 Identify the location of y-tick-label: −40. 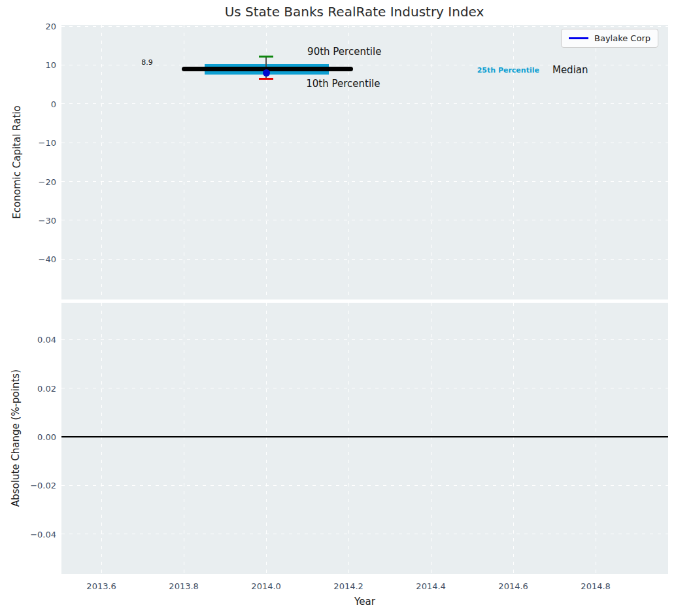
(28, 259).